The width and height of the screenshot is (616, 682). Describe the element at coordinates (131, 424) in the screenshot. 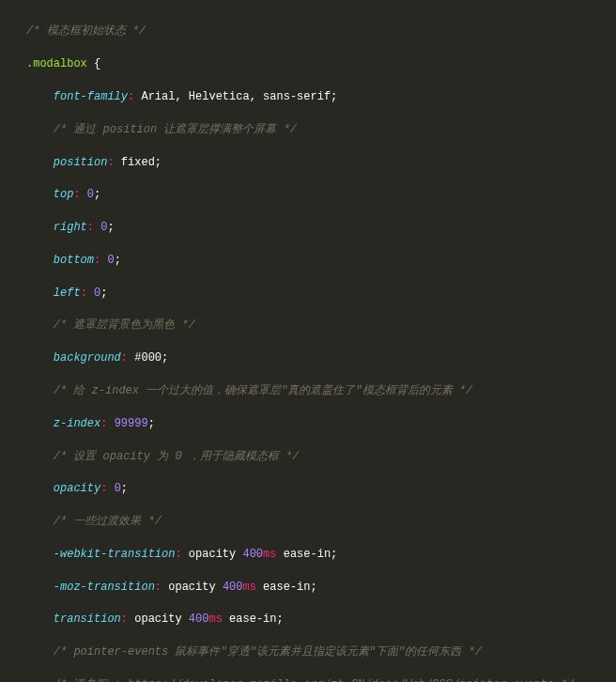

I see `value: 99999` at that location.